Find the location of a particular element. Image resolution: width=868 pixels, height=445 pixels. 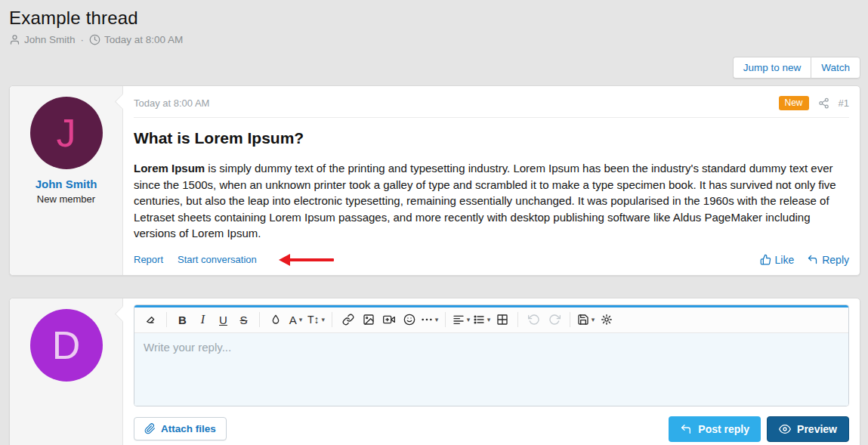

post-reply-button: Post reply is located at coordinates (715, 429).